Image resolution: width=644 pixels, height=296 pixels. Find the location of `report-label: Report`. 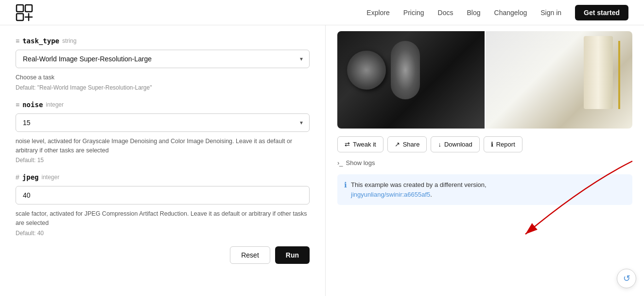

report-label: Report is located at coordinates (505, 144).